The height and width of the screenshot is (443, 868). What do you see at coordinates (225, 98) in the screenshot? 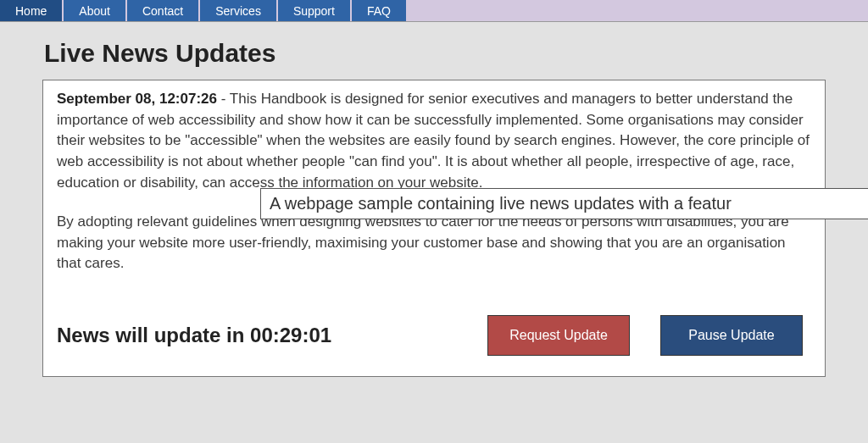
I see `news-sep: -` at bounding box center [225, 98].